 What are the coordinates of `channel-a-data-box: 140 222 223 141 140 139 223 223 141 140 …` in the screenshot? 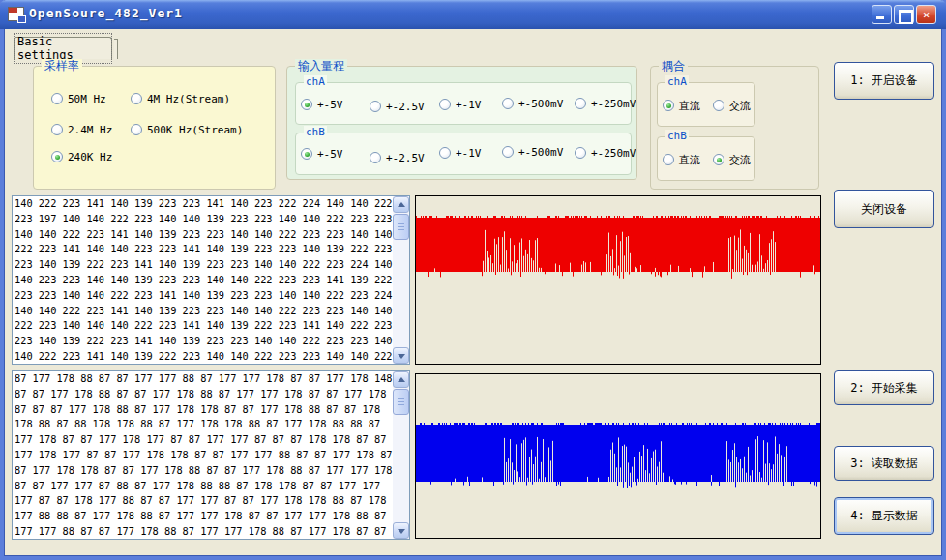 It's located at (211, 280).